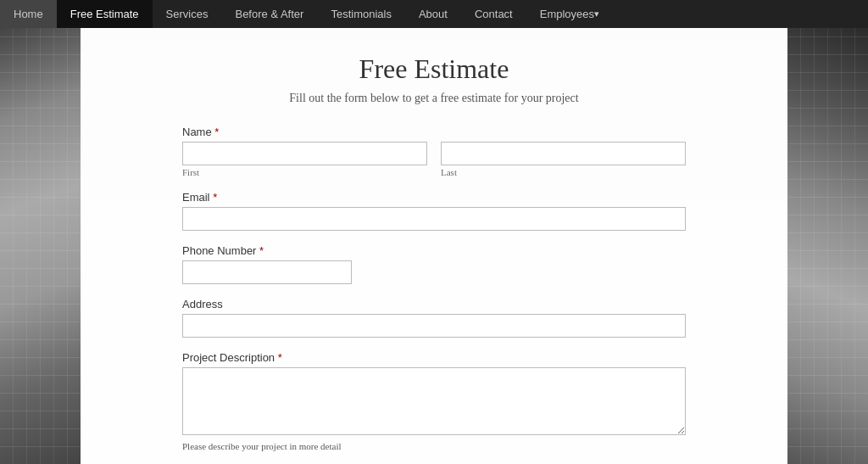  What do you see at coordinates (434, 132) in the screenshot?
I see `name-label: Name *` at bounding box center [434, 132].